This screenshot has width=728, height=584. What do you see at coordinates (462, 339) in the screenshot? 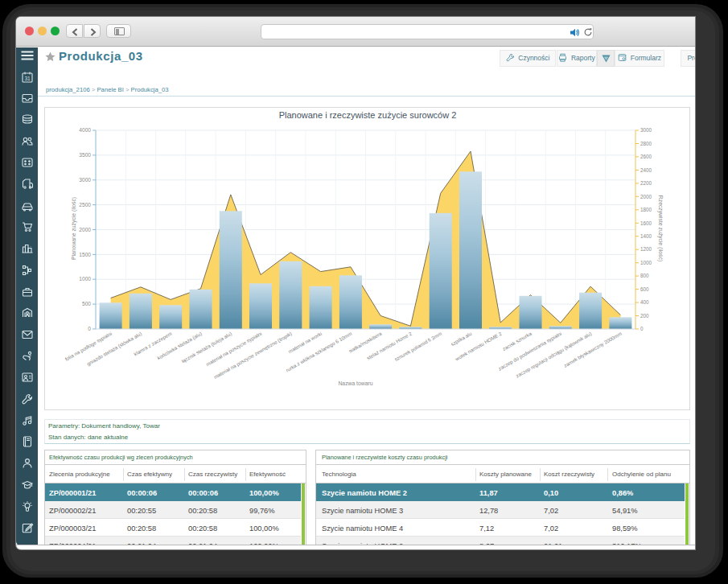
I see `svg-text: szpilka alu` at bounding box center [462, 339].